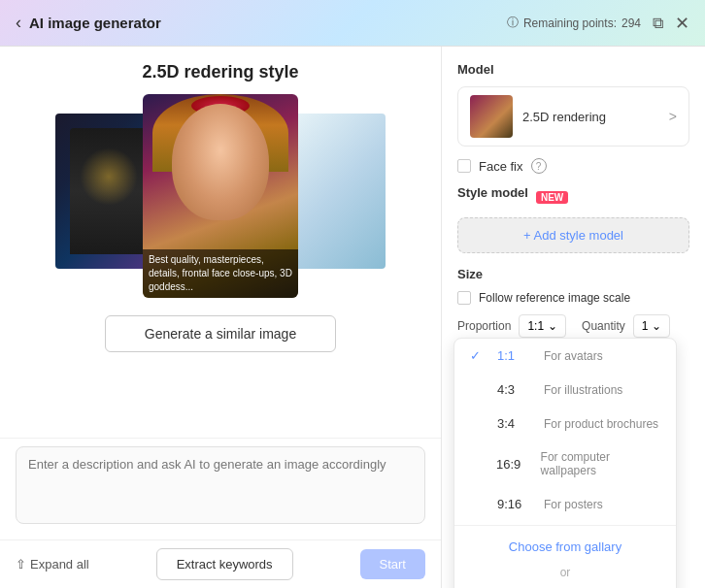 The width and height of the screenshot is (705, 588). I want to click on model-selector: 2.5D rendering >, so click(573, 116).